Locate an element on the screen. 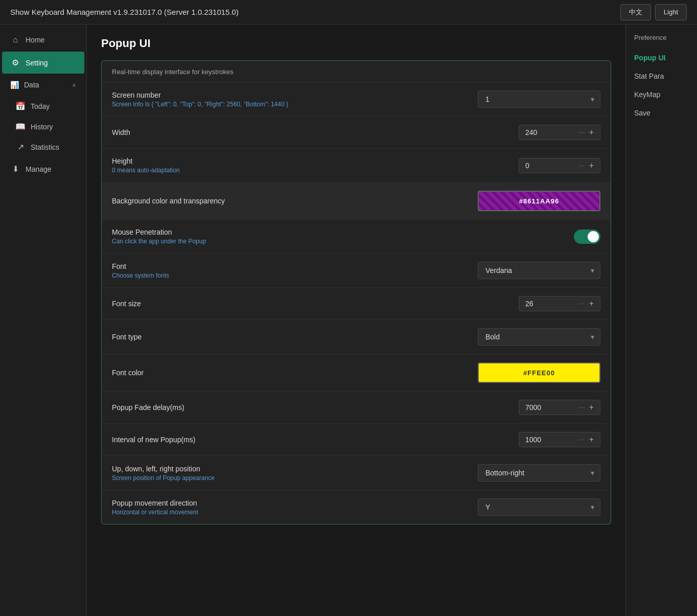  topbar-buttons: 中文 Light is located at coordinates (654, 12).